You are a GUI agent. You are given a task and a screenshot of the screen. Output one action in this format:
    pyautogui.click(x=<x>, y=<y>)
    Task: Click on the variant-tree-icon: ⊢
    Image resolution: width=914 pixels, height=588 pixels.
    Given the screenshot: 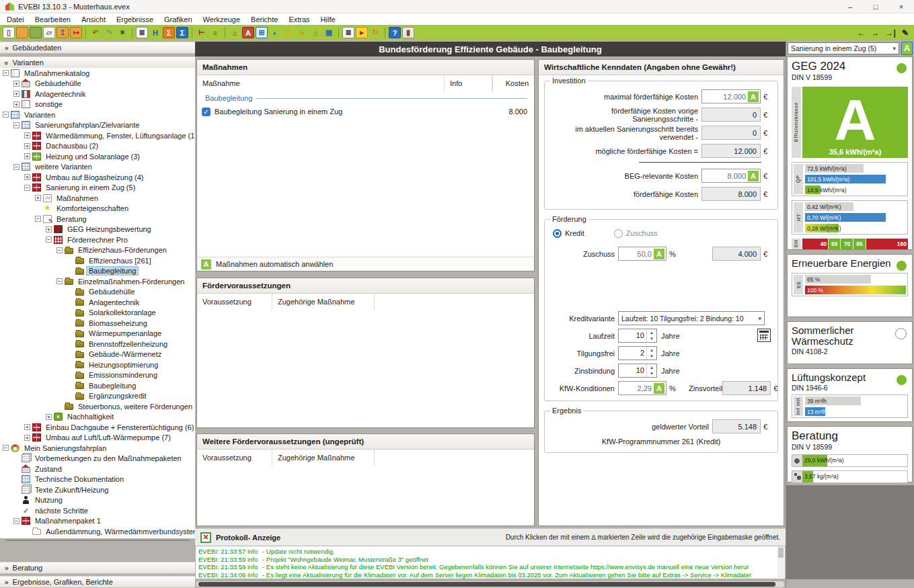 What is the action you would take?
    pyautogui.click(x=202, y=32)
    